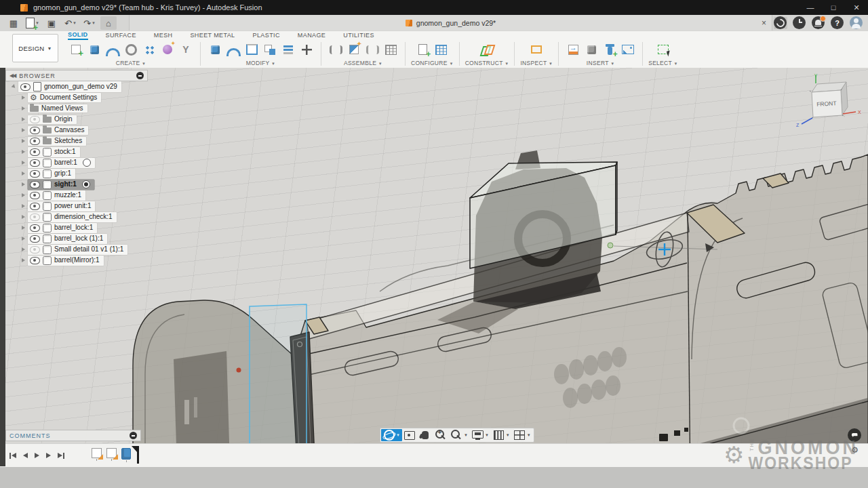 This screenshot has height=488, width=868. What do you see at coordinates (780, 23) in the screenshot?
I see `job-status-icon` at bounding box center [780, 23].